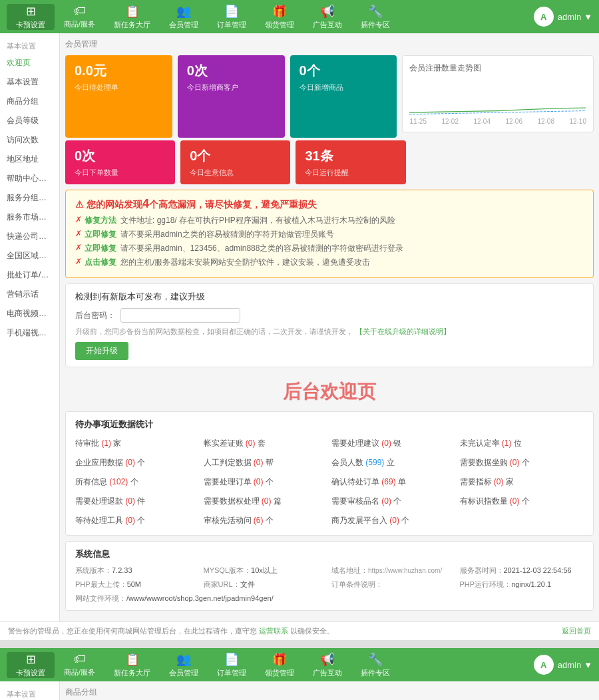 This screenshot has width=599, height=700. What do you see at coordinates (132, 665) in the screenshot?
I see `nav2-item-3: 📋 新任务大厅` at bounding box center [132, 665].